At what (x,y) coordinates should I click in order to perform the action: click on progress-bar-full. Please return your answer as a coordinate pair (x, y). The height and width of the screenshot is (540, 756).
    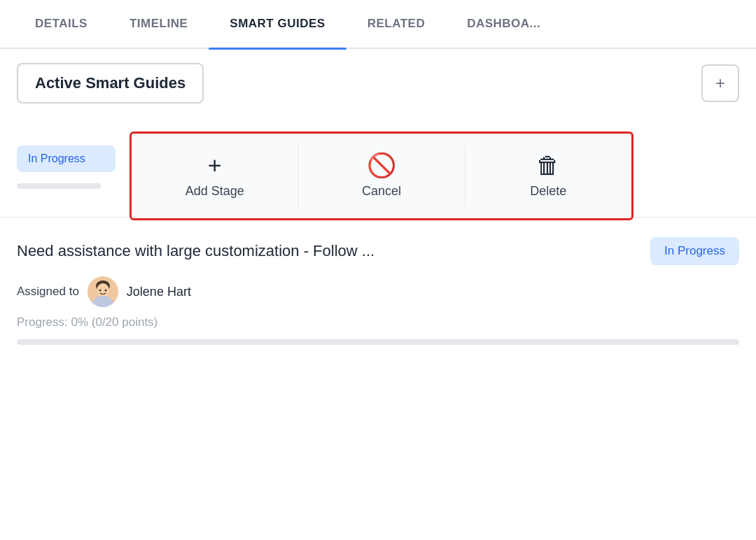
    Looking at the image, I should click on (378, 342).